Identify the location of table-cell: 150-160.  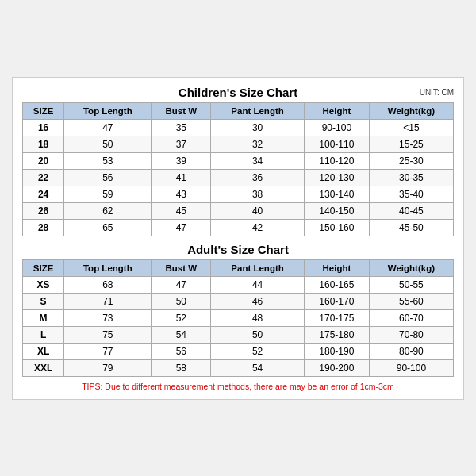
(336, 227).